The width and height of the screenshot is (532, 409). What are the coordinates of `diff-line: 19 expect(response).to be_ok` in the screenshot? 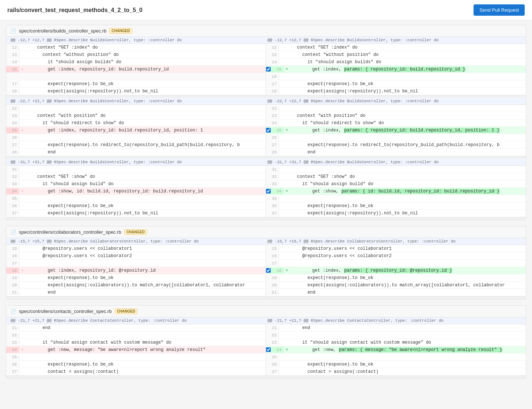 It's located at (136, 278).